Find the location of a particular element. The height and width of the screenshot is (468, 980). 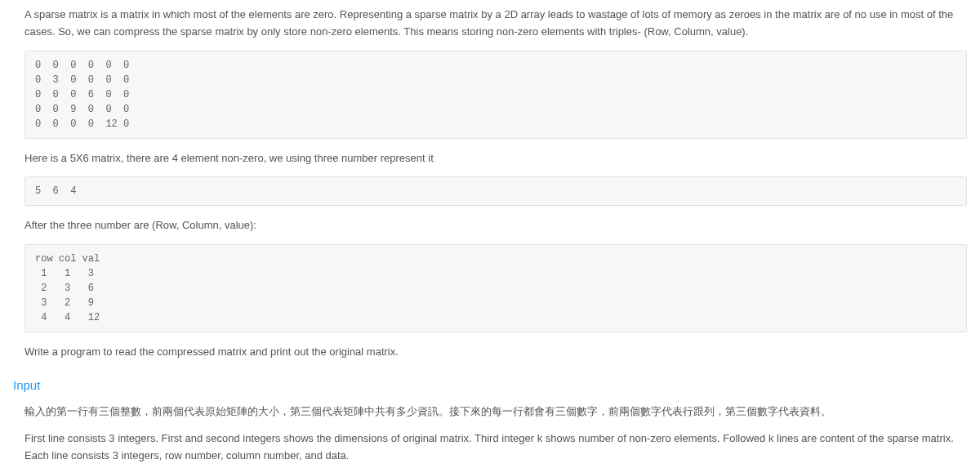

input-en: First line consists 3 integers. First an… is located at coordinates (496, 448).